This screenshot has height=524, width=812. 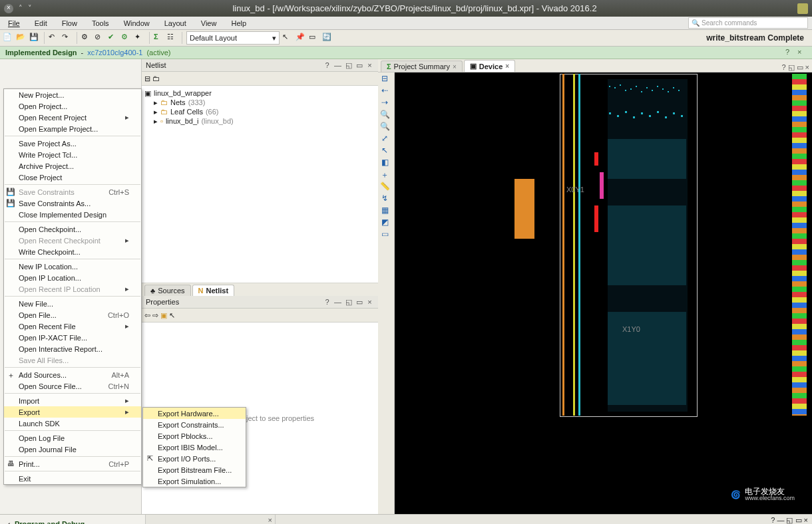 I want to click on pointer-icon: ↖, so click(x=385, y=151).